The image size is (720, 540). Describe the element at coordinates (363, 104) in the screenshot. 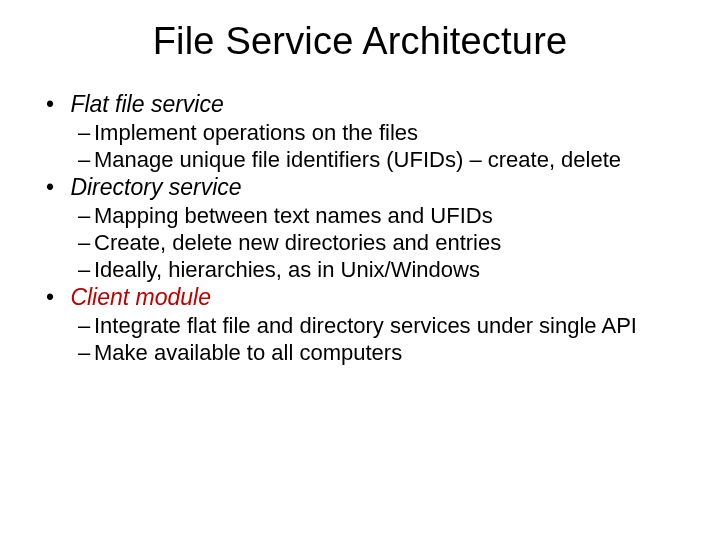

I see `bullet-level1: • Flat file service` at that location.